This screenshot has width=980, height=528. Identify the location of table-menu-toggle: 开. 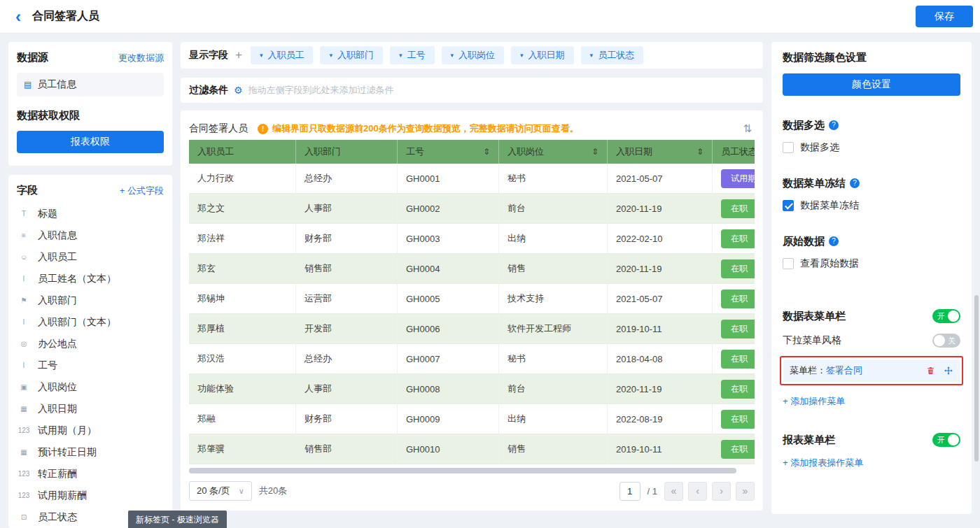
(946, 316).